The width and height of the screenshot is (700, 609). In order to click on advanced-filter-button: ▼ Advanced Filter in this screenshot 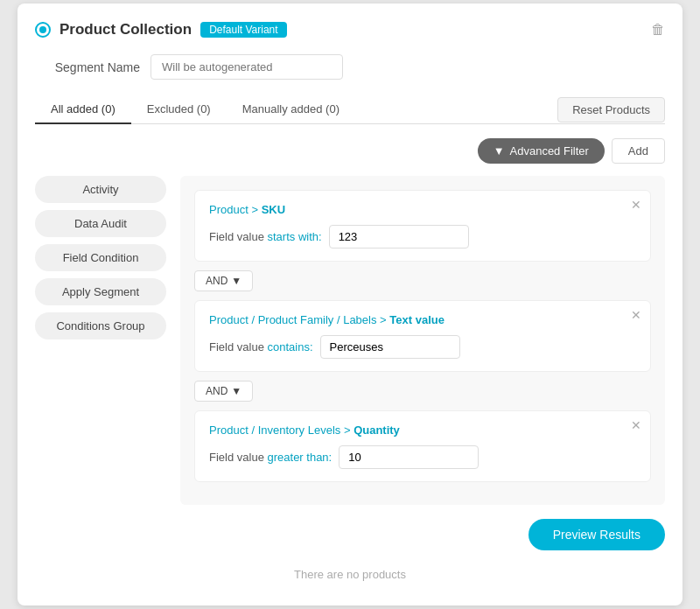, I will do `click(541, 150)`.